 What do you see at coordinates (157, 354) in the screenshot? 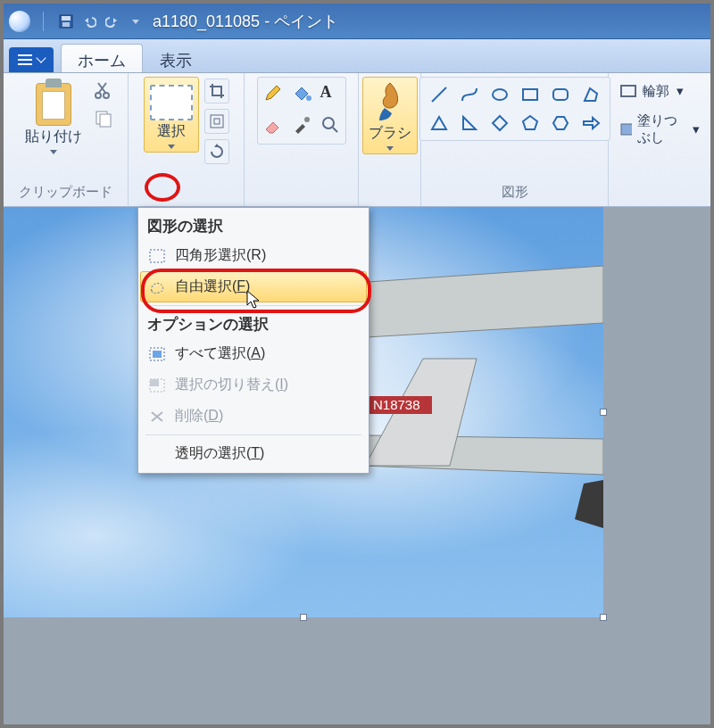
I see `select-all-icon` at bounding box center [157, 354].